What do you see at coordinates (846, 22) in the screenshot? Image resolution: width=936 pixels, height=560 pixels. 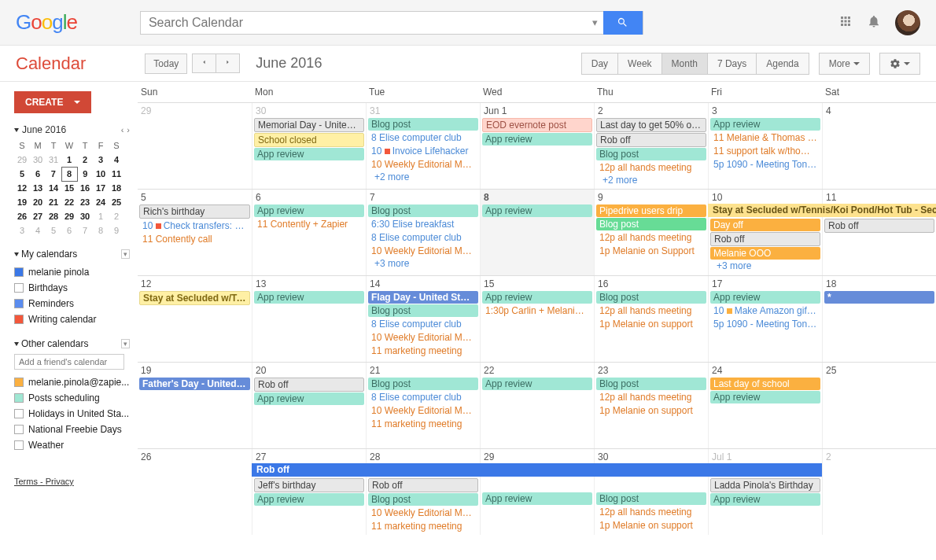 I see `apps-icon` at bounding box center [846, 22].